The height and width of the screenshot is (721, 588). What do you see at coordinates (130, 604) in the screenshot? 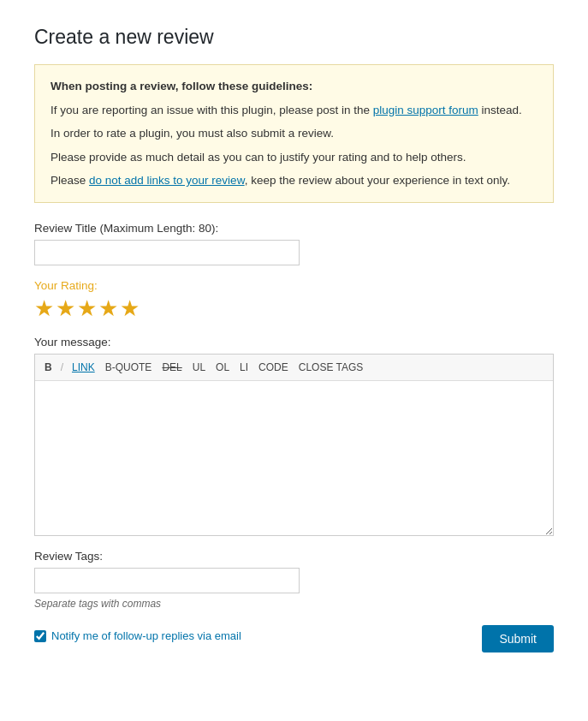
I see `tags-hint-normal: with commas` at bounding box center [130, 604].